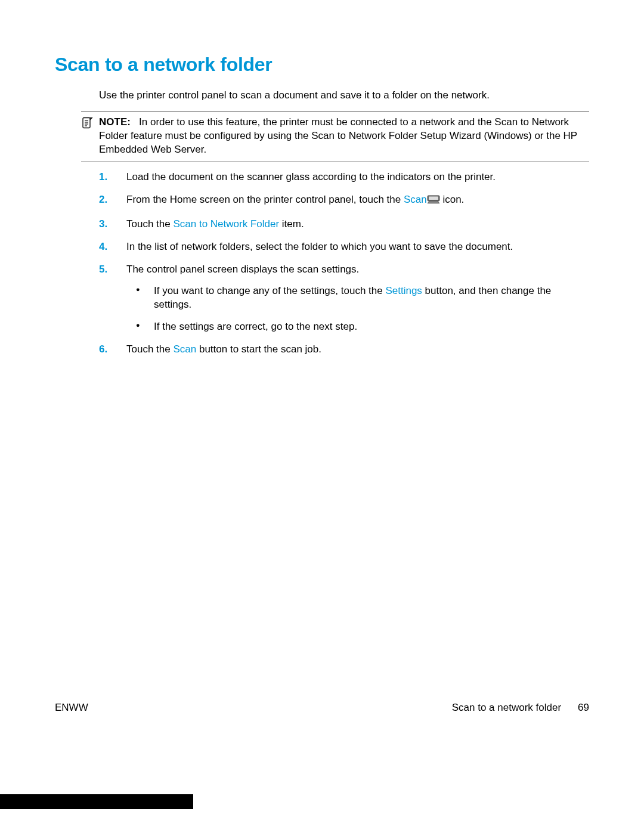 The image size is (644, 833). Describe the element at coordinates (344, 95) in the screenshot. I see `intro-paragraph: Use the printer control panel to scan a …` at that location.